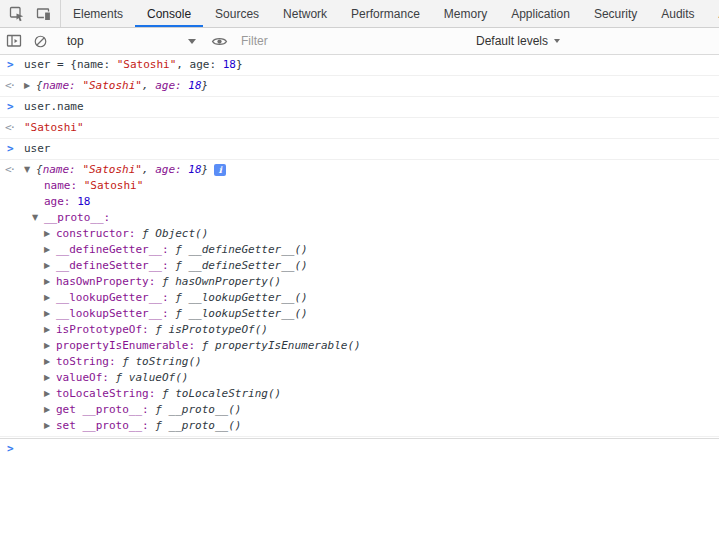  Describe the element at coordinates (54, 106) in the screenshot. I see `token-plain: user.name` at that location.